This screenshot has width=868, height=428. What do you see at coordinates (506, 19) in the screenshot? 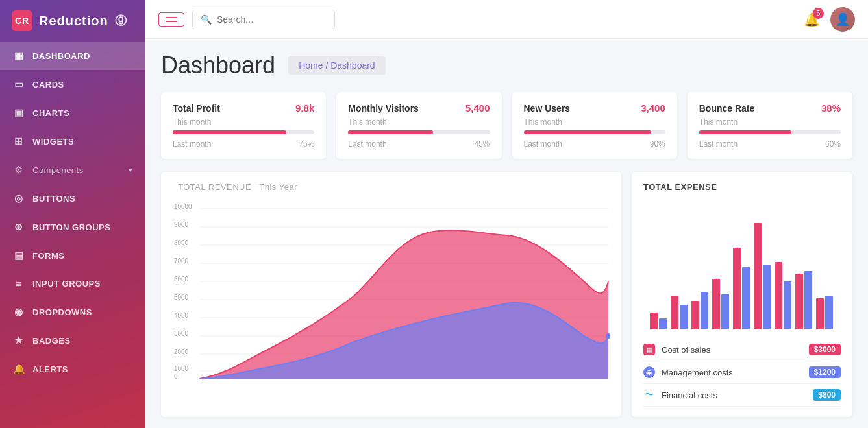
I see `topbar: 🔍 🔔 5 👤` at bounding box center [506, 19].